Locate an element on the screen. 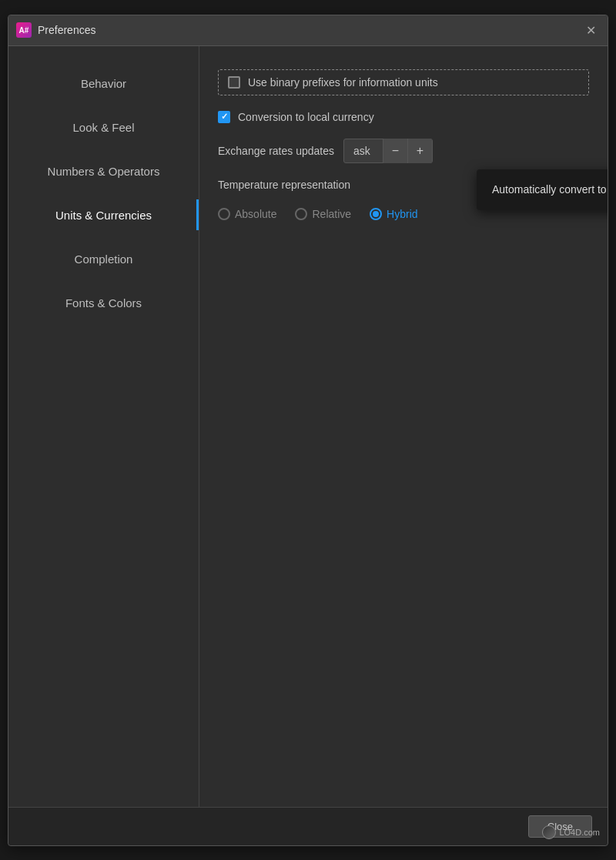  binary-prefixes-checkbox-container: Use binary prefixes for information unit… is located at coordinates (403, 82).